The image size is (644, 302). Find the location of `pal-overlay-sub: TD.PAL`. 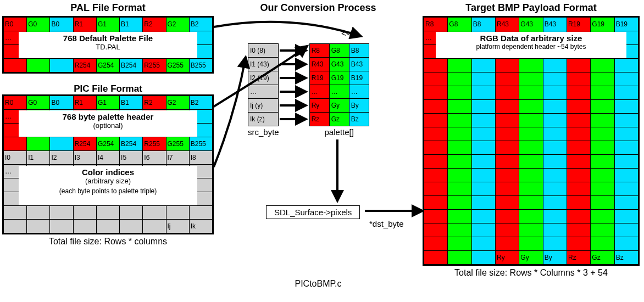

pal-overlay-sub: TD.PAL is located at coordinates (108, 47).